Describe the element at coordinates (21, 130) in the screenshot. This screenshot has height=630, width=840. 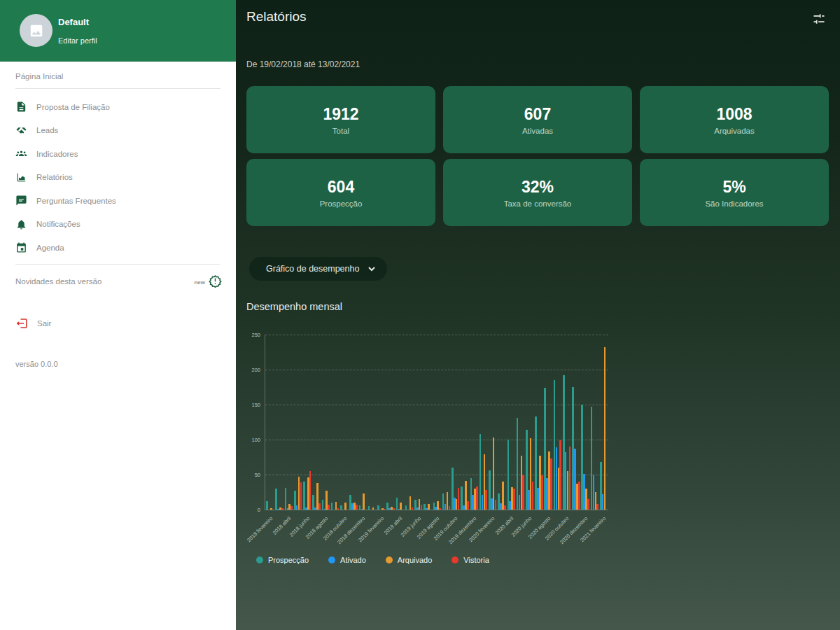
I see `handshake-icon` at that location.